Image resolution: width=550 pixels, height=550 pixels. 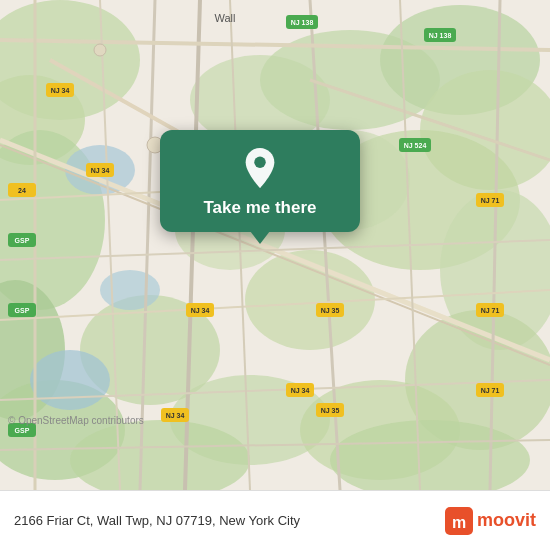 What do you see at coordinates (490, 521) in the screenshot?
I see `moovit-logo: m moovit` at bounding box center [490, 521].